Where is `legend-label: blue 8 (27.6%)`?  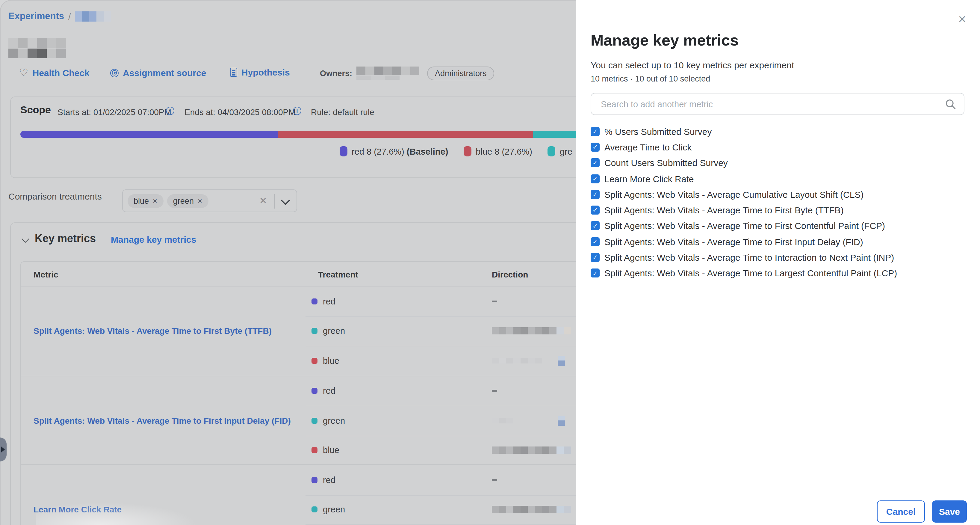
legend-label: blue 8 (27.6%) is located at coordinates (504, 152).